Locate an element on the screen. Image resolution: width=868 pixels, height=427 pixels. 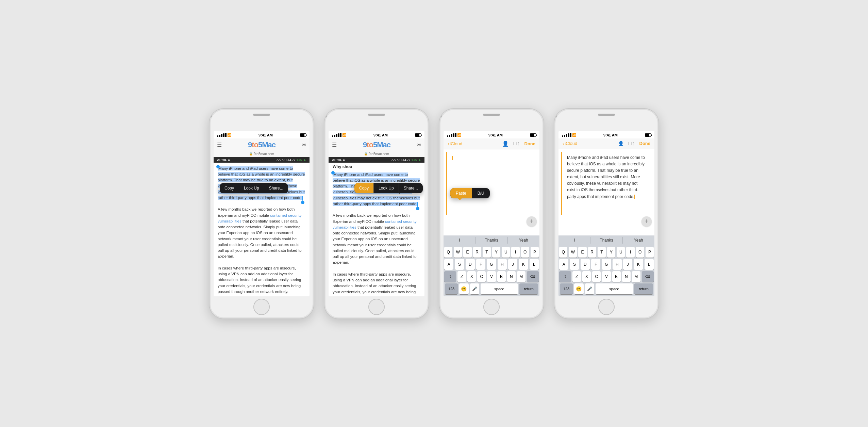
context-menu-2: Copy Look Up Share... is located at coordinates (388, 188).